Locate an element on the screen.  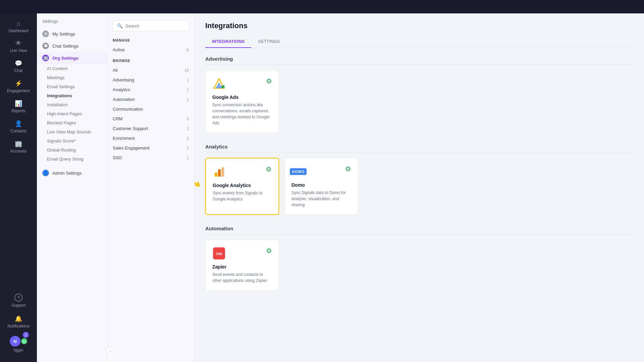
section-title-advertising: Advertising is located at coordinates (419, 60).